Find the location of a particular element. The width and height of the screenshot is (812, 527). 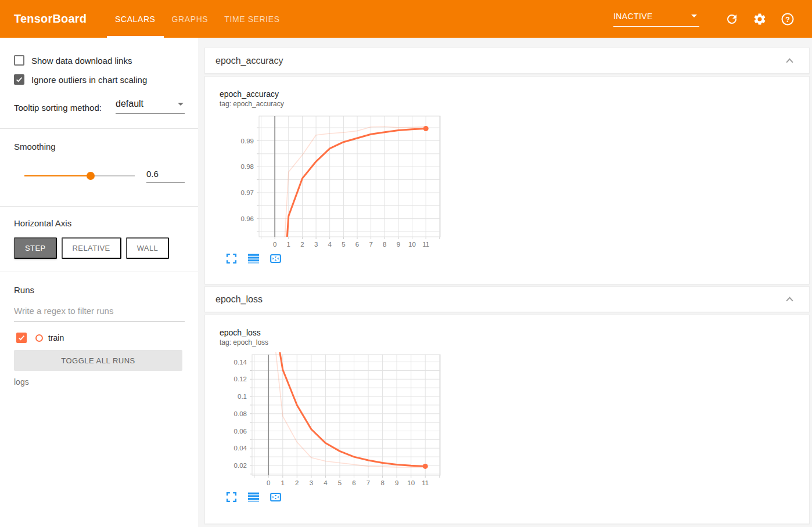

horizontal-axis-label: Horizontal Axis is located at coordinates (99, 223).